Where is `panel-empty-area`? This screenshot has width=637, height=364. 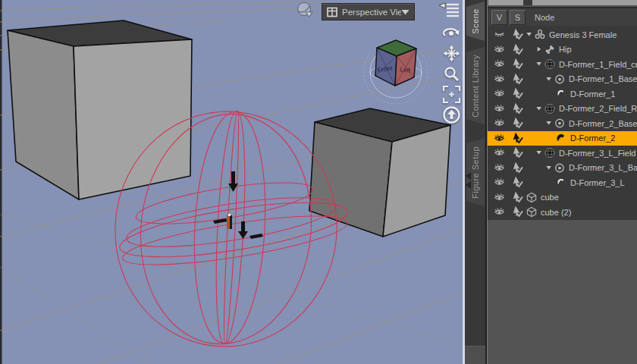 panel-empty-area is located at coordinates (563, 292).